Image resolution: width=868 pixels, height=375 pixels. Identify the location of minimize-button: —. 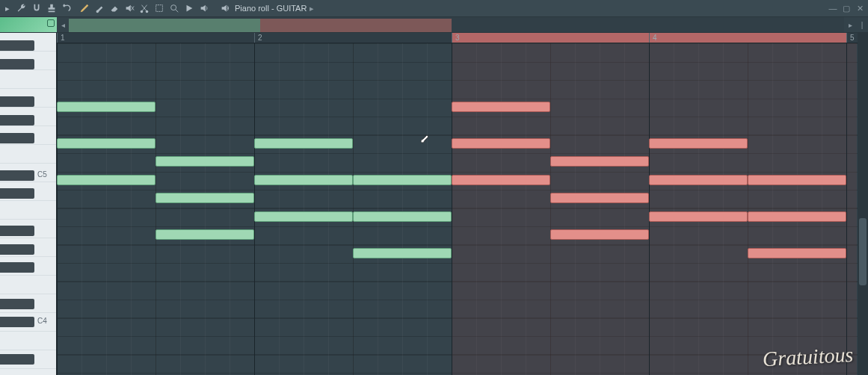
(833, 8).